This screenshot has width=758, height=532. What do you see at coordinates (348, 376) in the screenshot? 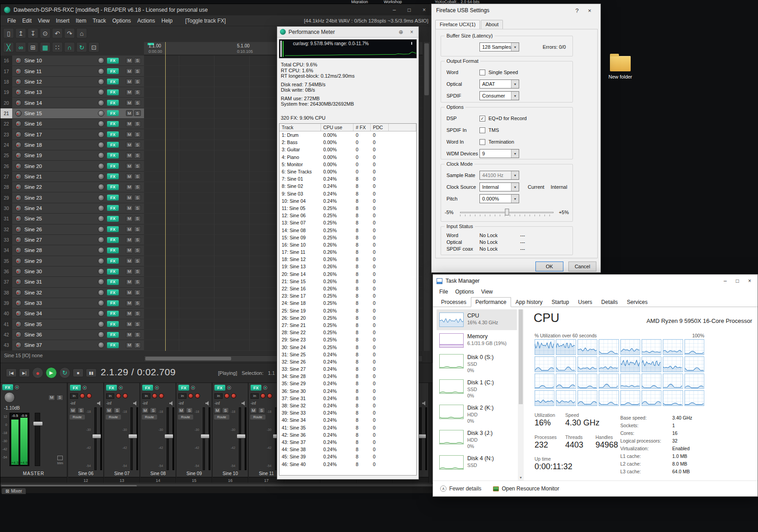
I see `perf-table-row: 34: Sine 280.24%80` at bounding box center [348, 376].